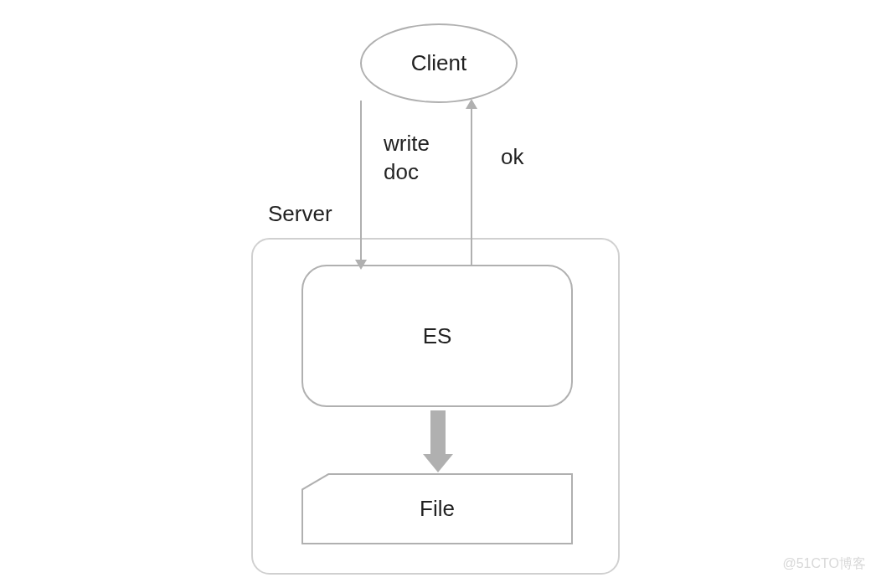  Describe the element at coordinates (361, 183) in the screenshot. I see `arrow-write-line` at that location.